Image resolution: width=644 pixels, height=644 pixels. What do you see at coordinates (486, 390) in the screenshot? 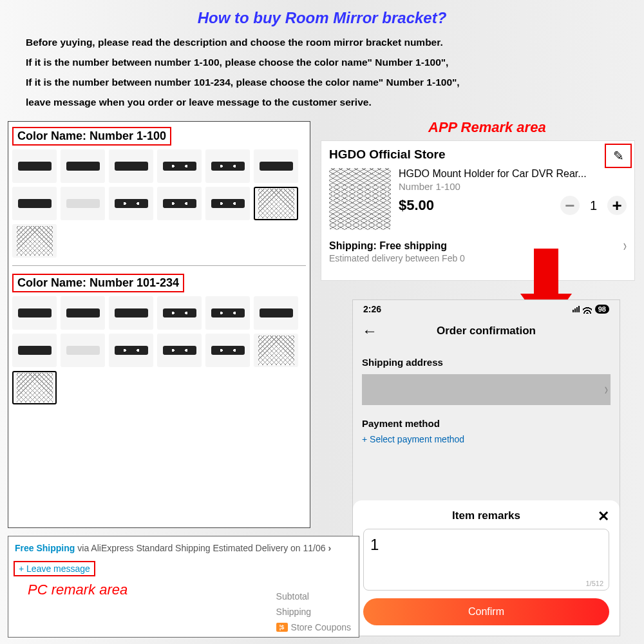
I see `shipping-address-block: ›` at bounding box center [486, 390].